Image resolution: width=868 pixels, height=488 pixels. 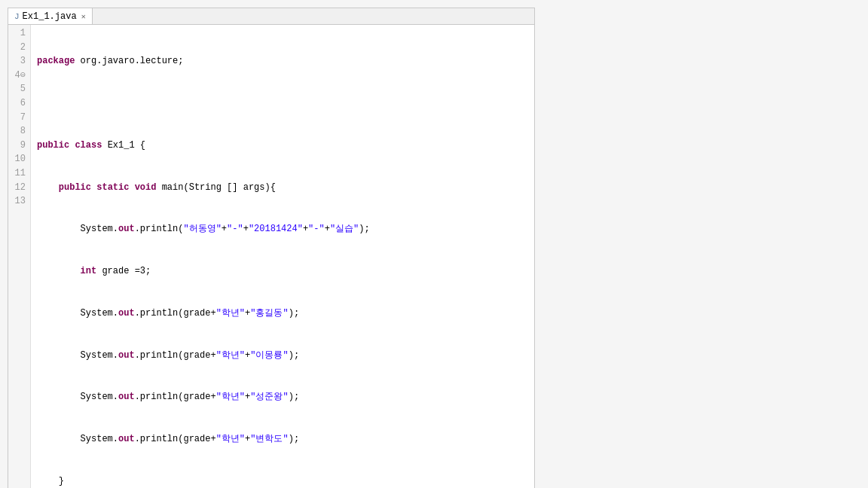 I want to click on code-line-3: public class Ex1_1 {, so click(x=283, y=146).